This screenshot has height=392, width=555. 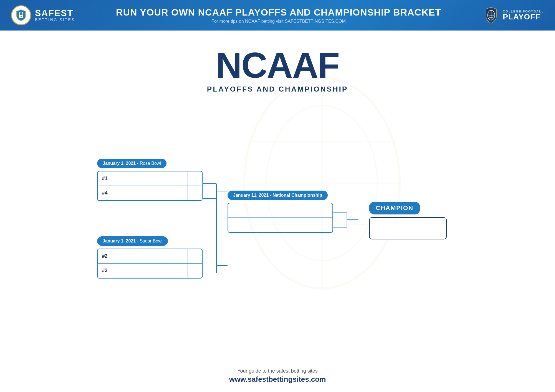 I want to click on logo-shield, so click(x=21, y=15).